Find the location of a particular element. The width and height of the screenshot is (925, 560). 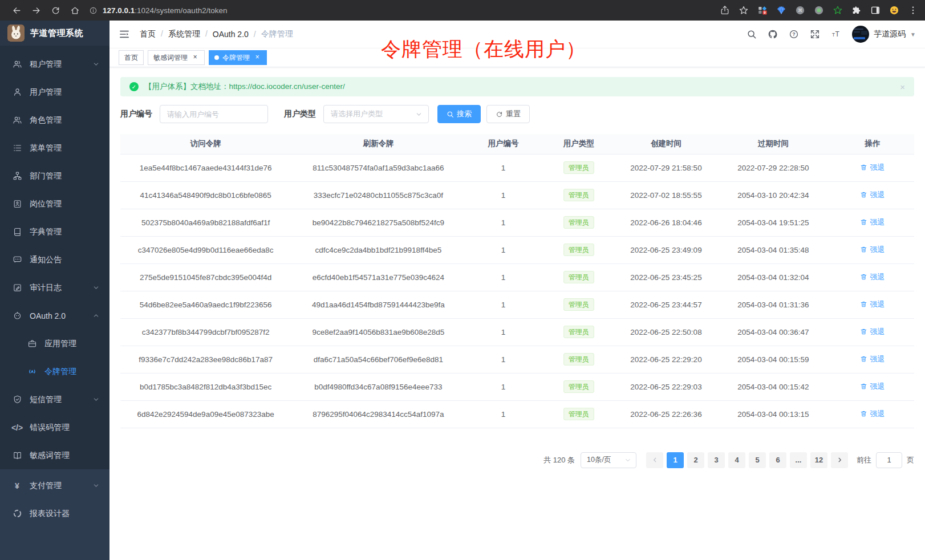

refresh-token-cell: 49d1aa46d1454fbd87591444423be9fa is located at coordinates (378, 305).